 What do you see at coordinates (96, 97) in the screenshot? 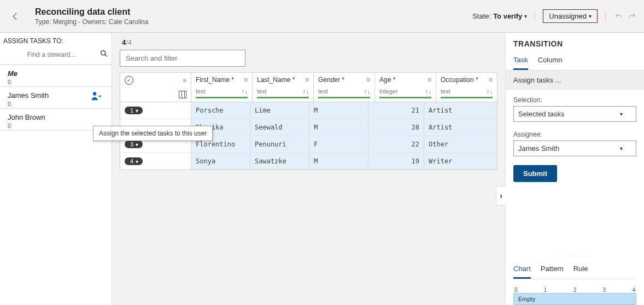
I see `assign-to-user-icon` at bounding box center [96, 97].